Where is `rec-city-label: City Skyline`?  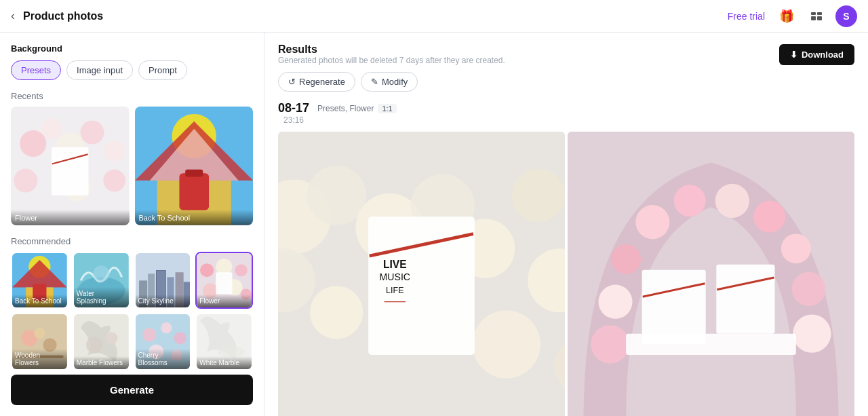 rec-city-label: City Skyline is located at coordinates (163, 301).